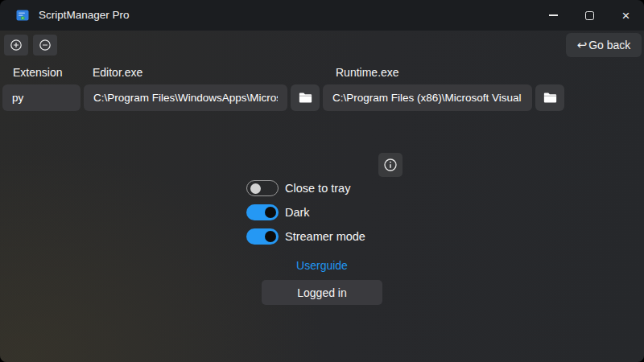 This screenshot has height=362, width=644. I want to click on streamer-mode-toggle, so click(262, 237).